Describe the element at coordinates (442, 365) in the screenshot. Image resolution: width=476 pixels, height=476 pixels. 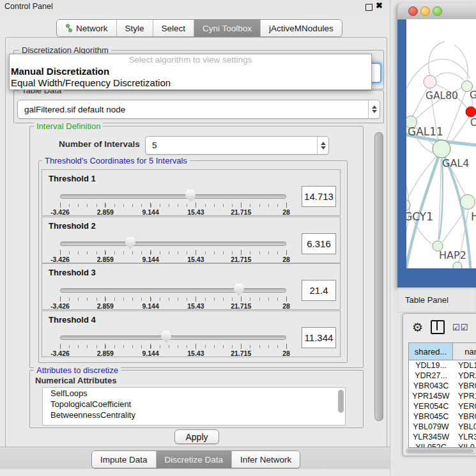
I see `table-row: YDL19...YDL1` at that location.